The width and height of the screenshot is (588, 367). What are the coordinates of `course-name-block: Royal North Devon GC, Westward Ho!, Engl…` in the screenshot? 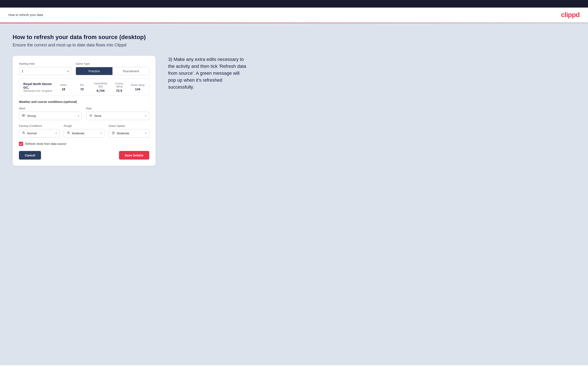 It's located at (38, 87).